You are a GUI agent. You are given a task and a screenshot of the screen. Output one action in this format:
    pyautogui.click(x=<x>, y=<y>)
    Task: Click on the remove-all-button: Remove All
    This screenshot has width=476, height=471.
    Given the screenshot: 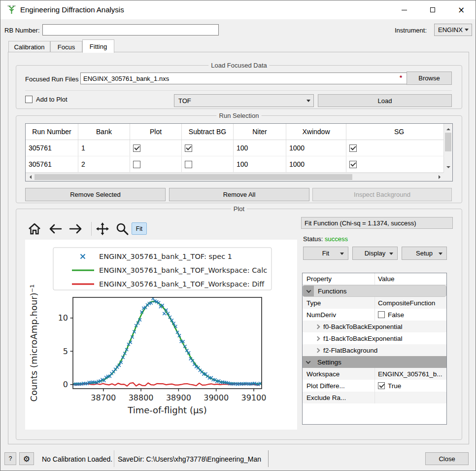 What is the action you would take?
    pyautogui.click(x=239, y=194)
    